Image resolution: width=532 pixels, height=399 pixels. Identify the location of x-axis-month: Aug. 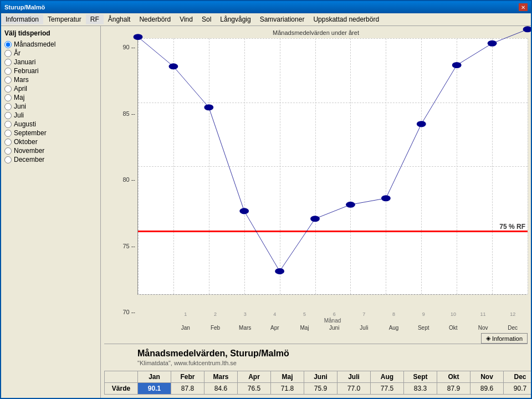
(394, 328).